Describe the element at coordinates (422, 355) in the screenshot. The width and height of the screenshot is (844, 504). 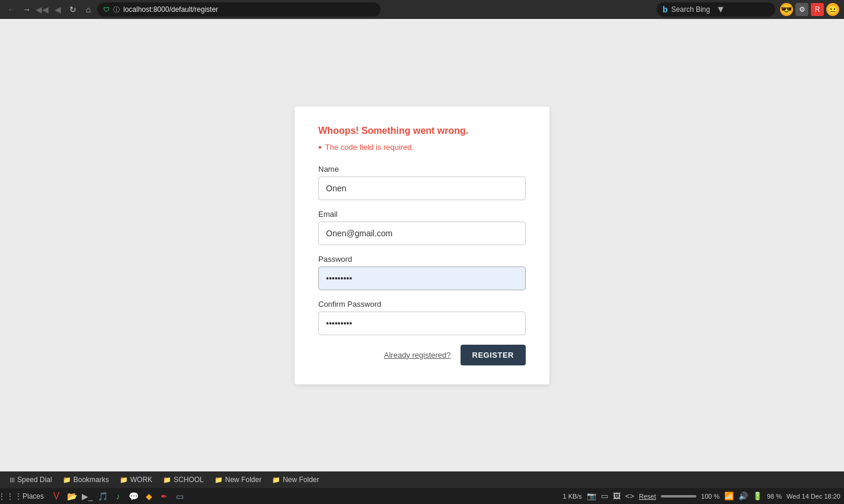
I see `form-actions: Already registered? REGISTER` at that location.